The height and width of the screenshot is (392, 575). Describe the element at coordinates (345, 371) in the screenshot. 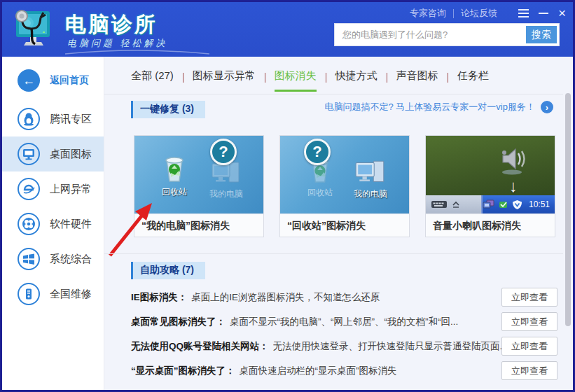

I see `guide-row-show-desktop: “显示桌面”图标消失了： 桌面快速启动栏的“显示桌面”图标消失 立即查看` at that location.